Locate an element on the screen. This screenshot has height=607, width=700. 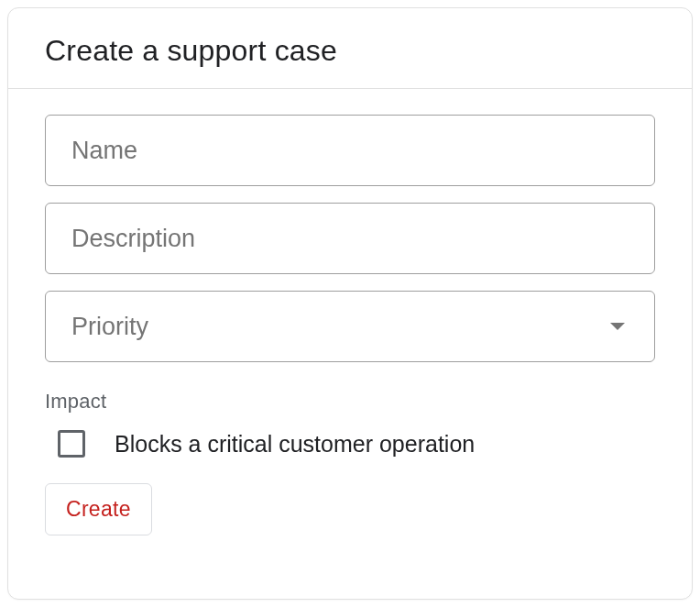
impact-checkbox-row: Blocks a critical customer operation is located at coordinates (350, 444).